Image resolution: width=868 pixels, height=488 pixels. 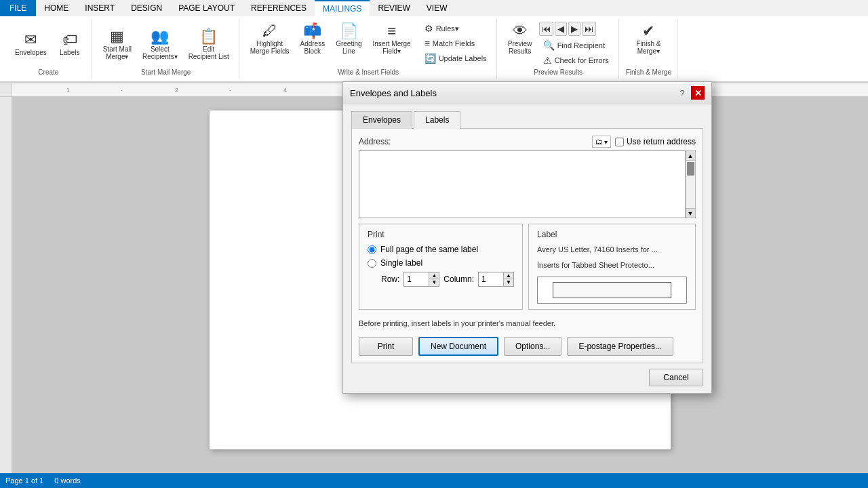 I want to click on label-info-line1: Avery US Letter, 74160 Inserts for ..., so click(x=612, y=249).